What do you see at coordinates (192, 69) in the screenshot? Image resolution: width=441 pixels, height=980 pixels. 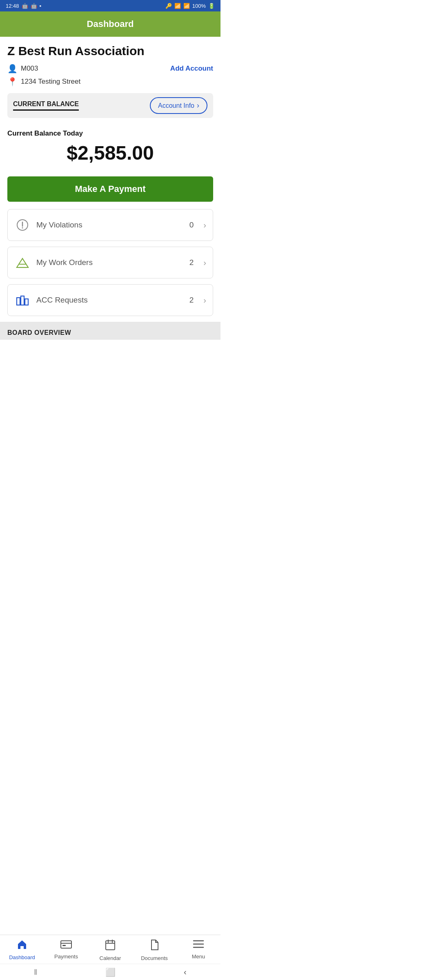 I see `add-account-button: Add Account` at bounding box center [192, 69].